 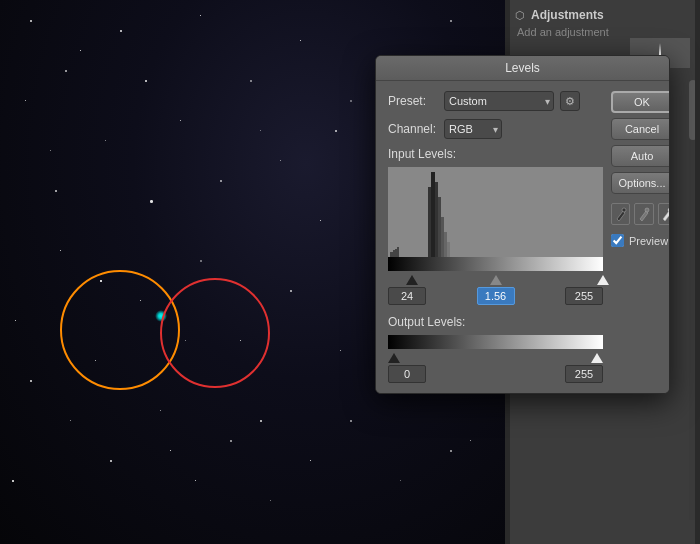 I want to click on output-white-slider, so click(x=597, y=358).